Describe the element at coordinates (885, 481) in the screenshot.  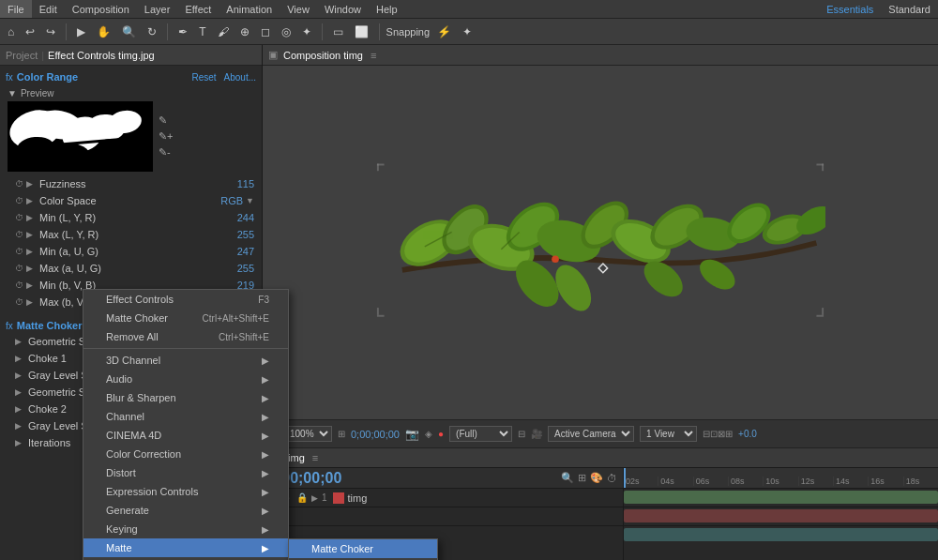
I see `time-mark-16s: 16s` at that location.